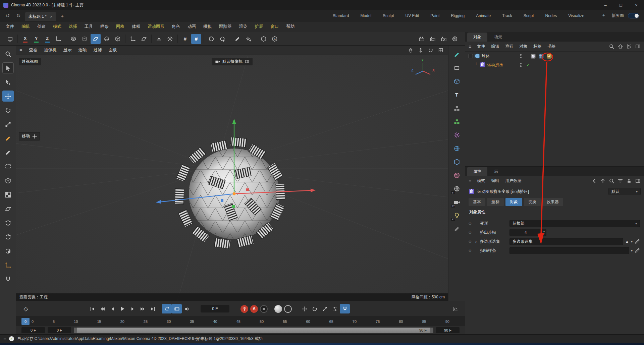 This screenshot has height=345, width=644. Describe the element at coordinates (254, 330) in the screenshot. I see `range-slider: 90 F` at that location.